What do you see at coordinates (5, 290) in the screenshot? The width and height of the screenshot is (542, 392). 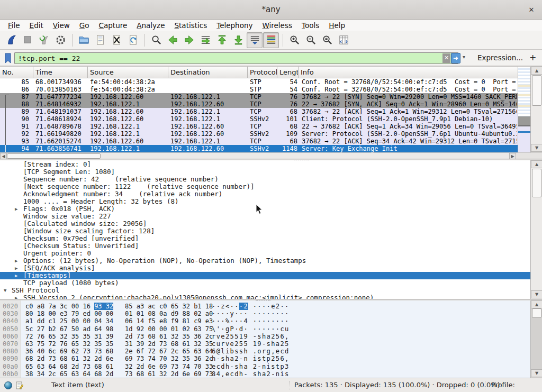 I see `expander-open-icon: ▼` at bounding box center [5, 290].